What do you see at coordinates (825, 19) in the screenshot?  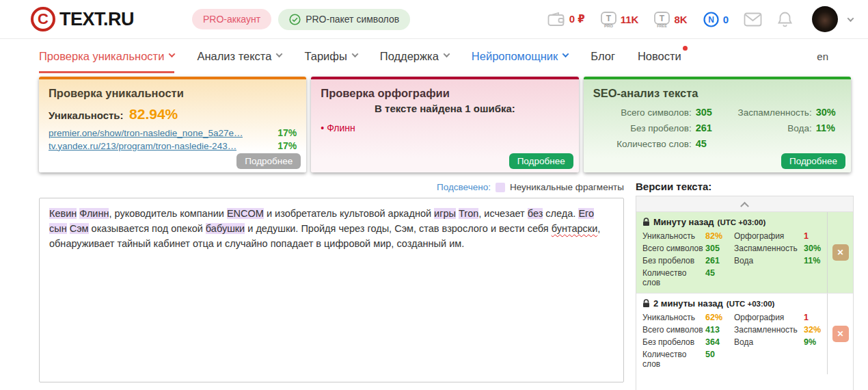 I see `avatar` at bounding box center [825, 19].